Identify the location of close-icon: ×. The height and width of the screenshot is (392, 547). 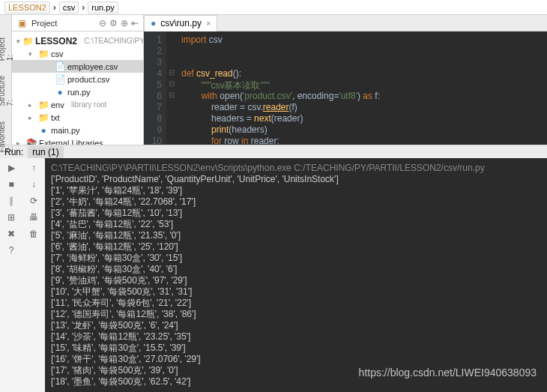
(208, 23).